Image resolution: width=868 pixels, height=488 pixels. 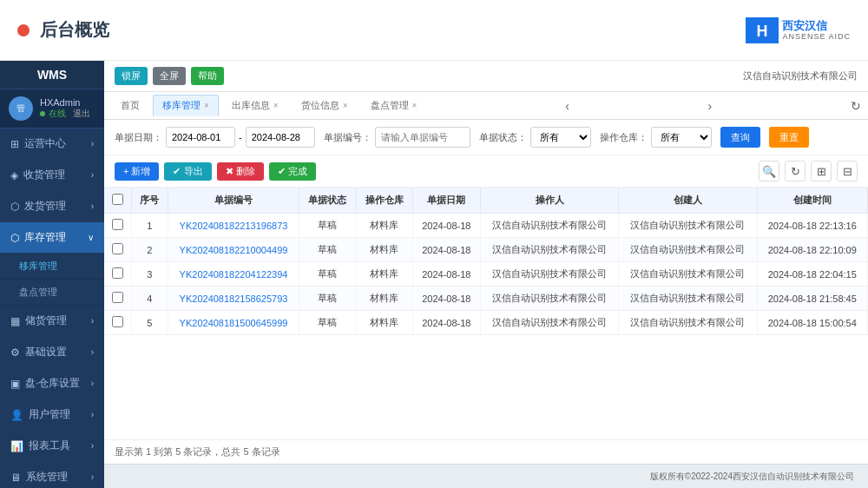 I want to click on search-button: 查询, so click(x=740, y=137).